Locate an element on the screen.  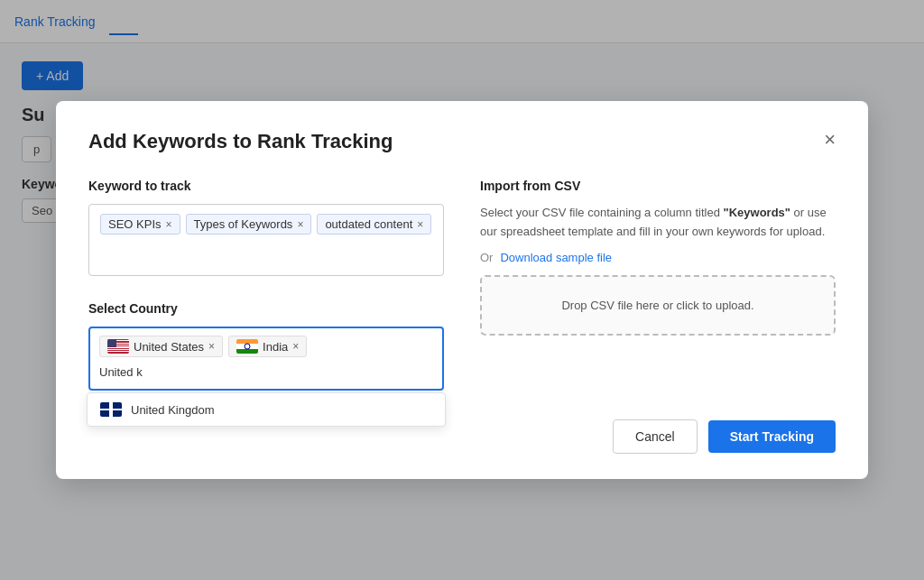
country-remove-us: × is located at coordinates (211, 346).